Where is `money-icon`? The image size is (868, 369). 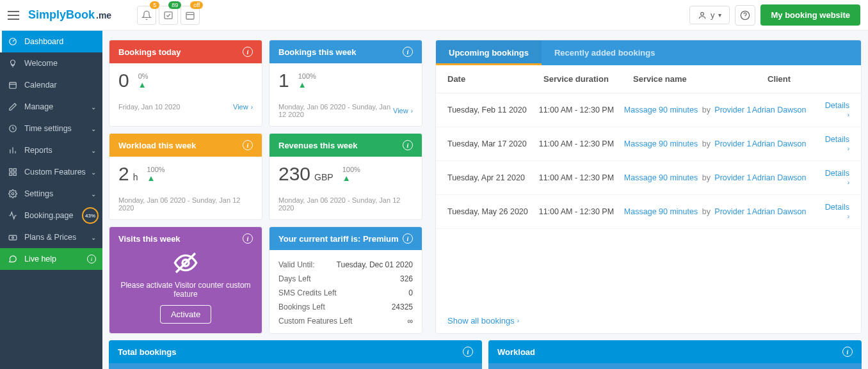
money-icon is located at coordinates (13, 237).